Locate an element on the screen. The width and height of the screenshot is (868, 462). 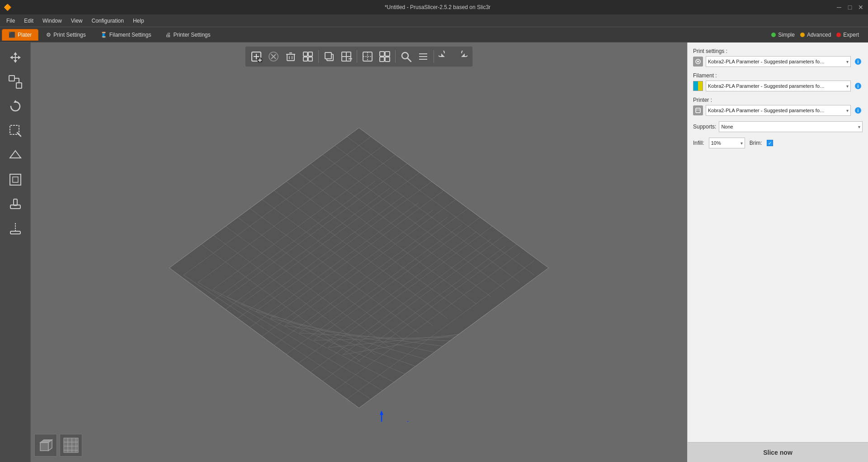
minimize-button: ─ is located at coordinates (839, 7).